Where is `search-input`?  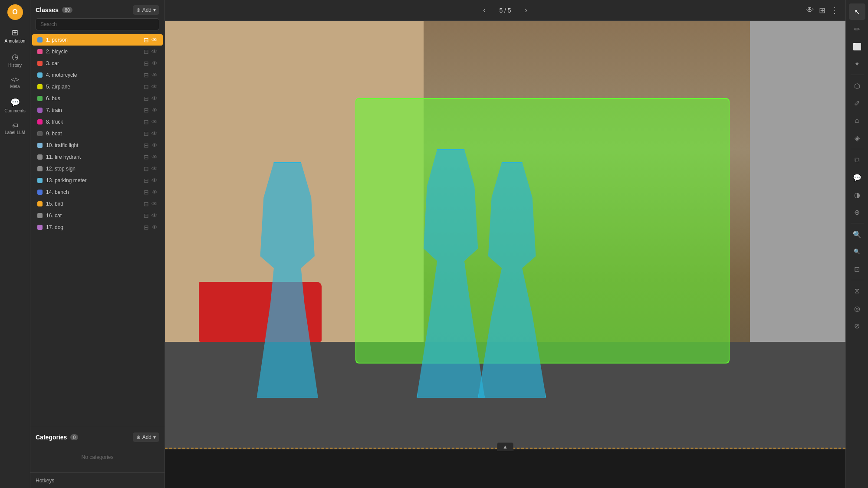 search-input is located at coordinates (97, 24).